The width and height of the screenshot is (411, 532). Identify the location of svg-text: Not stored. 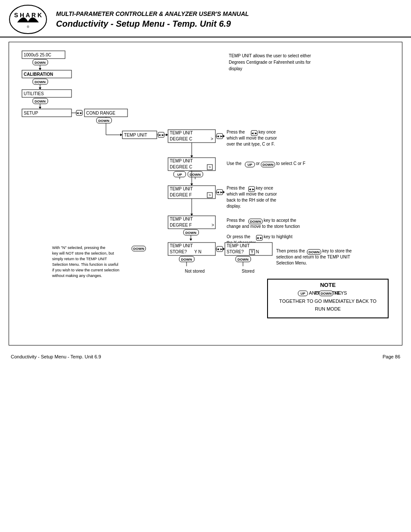
(195, 271).